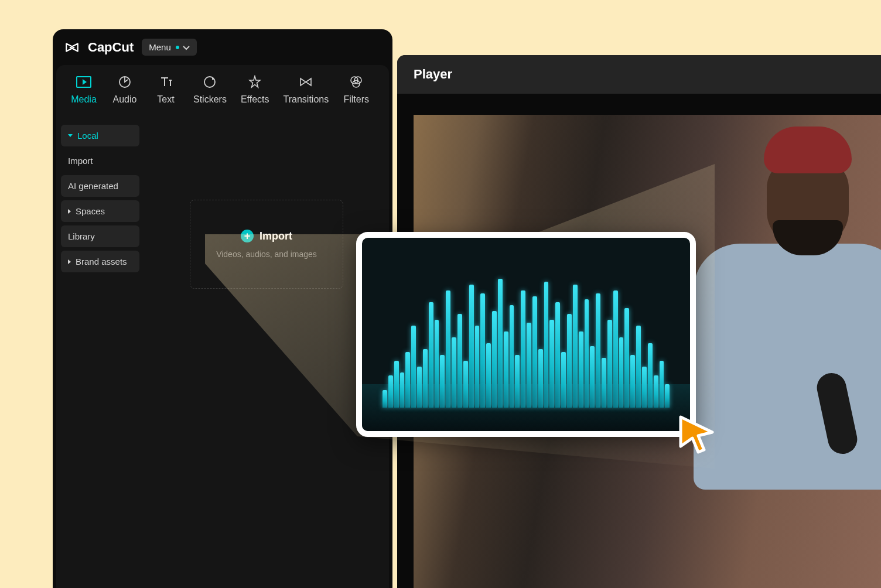 The height and width of the screenshot is (588, 881). Describe the element at coordinates (72, 47) in the screenshot. I see `capcut-logo-icon` at that location.